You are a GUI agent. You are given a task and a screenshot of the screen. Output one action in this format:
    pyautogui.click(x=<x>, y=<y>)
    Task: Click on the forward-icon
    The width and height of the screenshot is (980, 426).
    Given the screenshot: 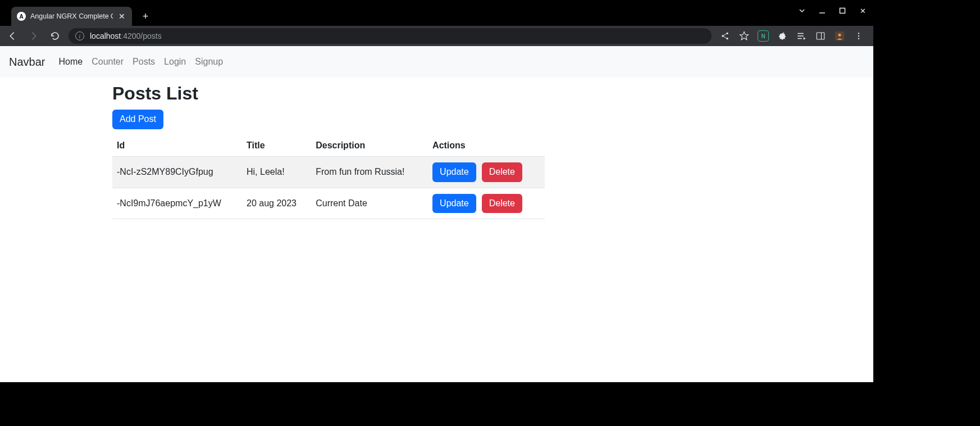 What is the action you would take?
    pyautogui.click(x=34, y=36)
    